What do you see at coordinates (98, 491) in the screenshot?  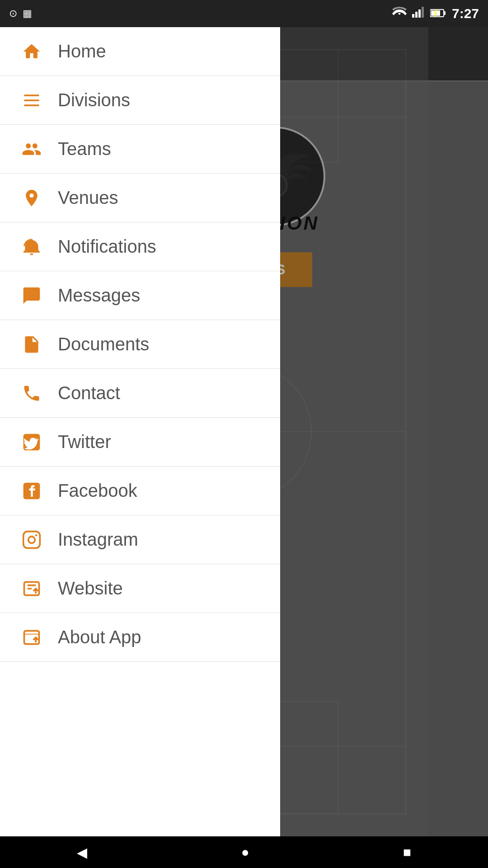 I see `menu-label-facebook: Facebook` at bounding box center [98, 491].